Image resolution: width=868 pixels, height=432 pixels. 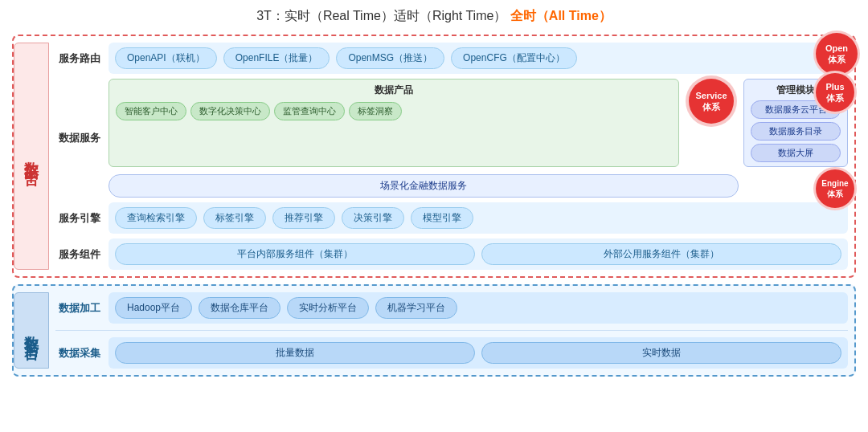 What do you see at coordinates (276, 58) in the screenshot?
I see `chip-openfile: OpenFILE（批量）` at bounding box center [276, 58].